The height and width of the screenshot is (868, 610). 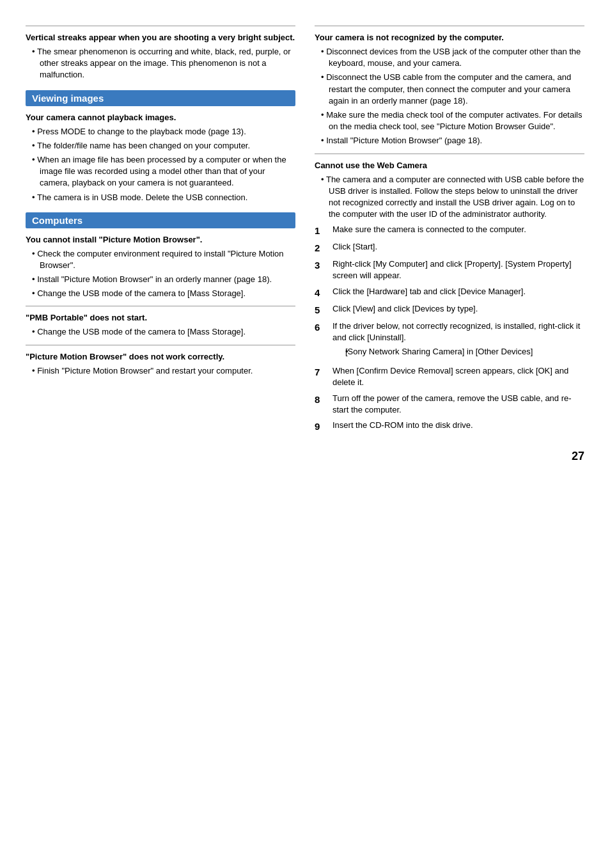 I want to click on top-divider-left, so click(x=160, y=26).